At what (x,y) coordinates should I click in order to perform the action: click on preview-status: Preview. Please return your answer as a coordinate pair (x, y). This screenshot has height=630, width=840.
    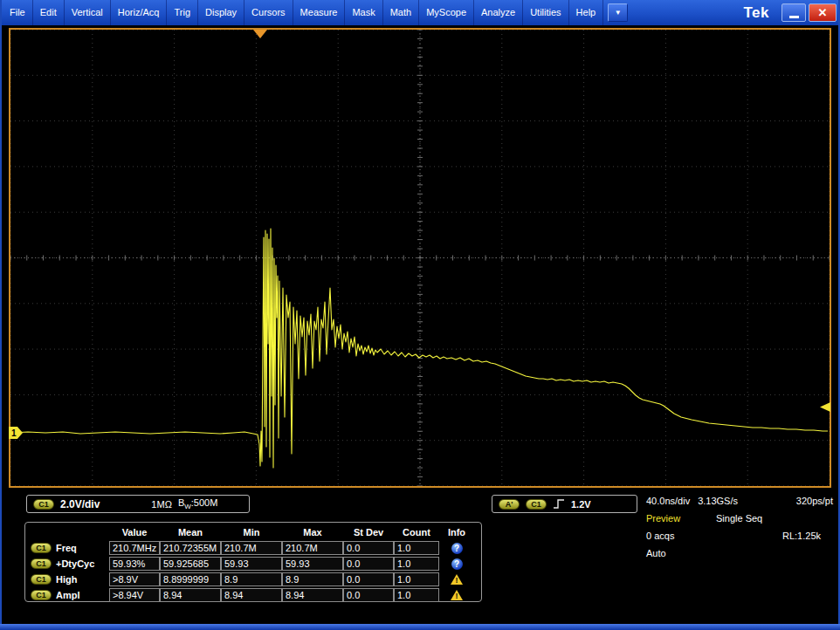
    Looking at the image, I should click on (681, 518).